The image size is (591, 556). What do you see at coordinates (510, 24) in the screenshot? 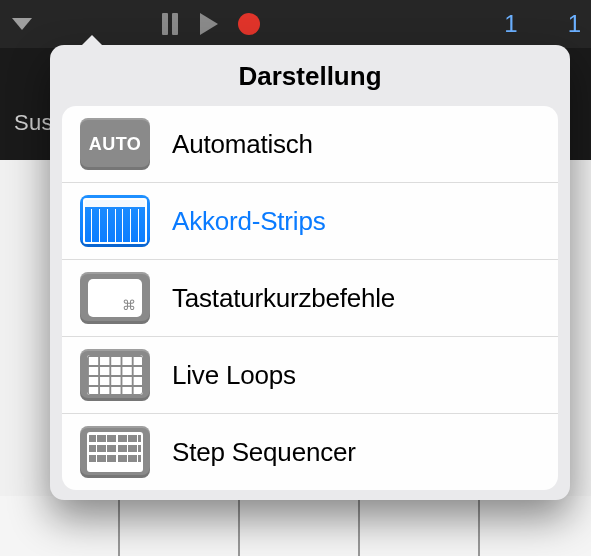
I see `bar-number: 1` at bounding box center [510, 24].